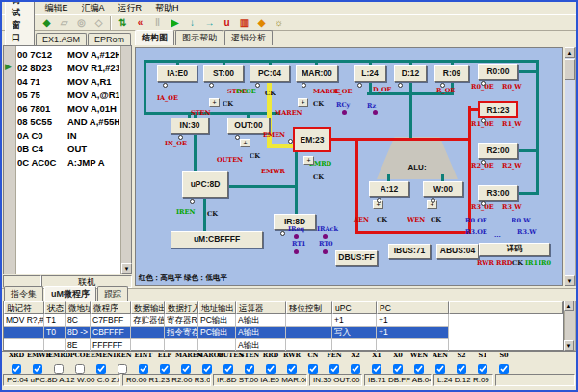  Describe the element at coordinates (141, 23) in the screenshot. I see `reset-icon: «` at that location.